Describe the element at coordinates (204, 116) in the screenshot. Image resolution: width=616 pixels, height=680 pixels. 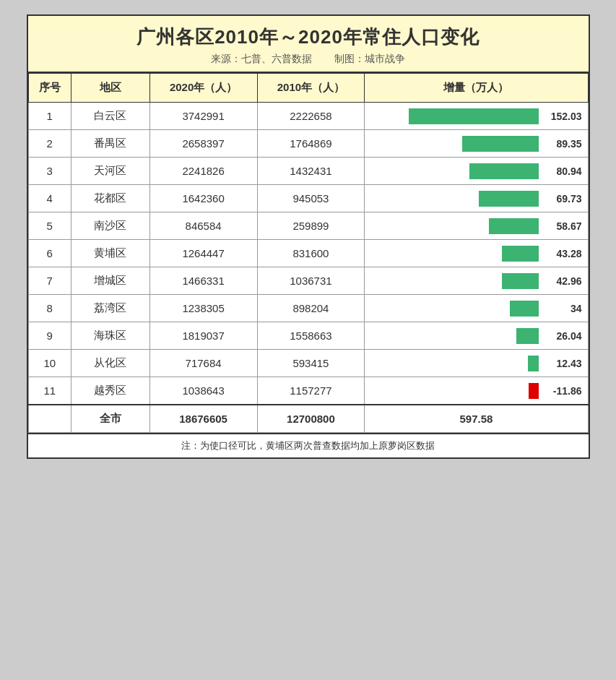
I see `cell-2020: 3742991` at that location.